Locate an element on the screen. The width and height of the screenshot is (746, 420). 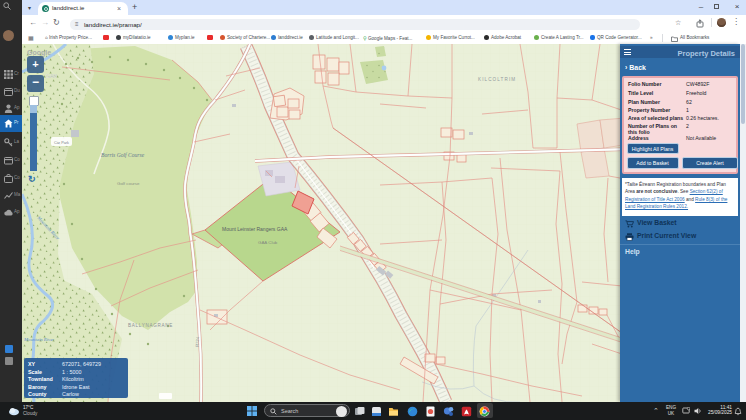
svg-text: KILCOLTRIM is located at coordinates (497, 80).